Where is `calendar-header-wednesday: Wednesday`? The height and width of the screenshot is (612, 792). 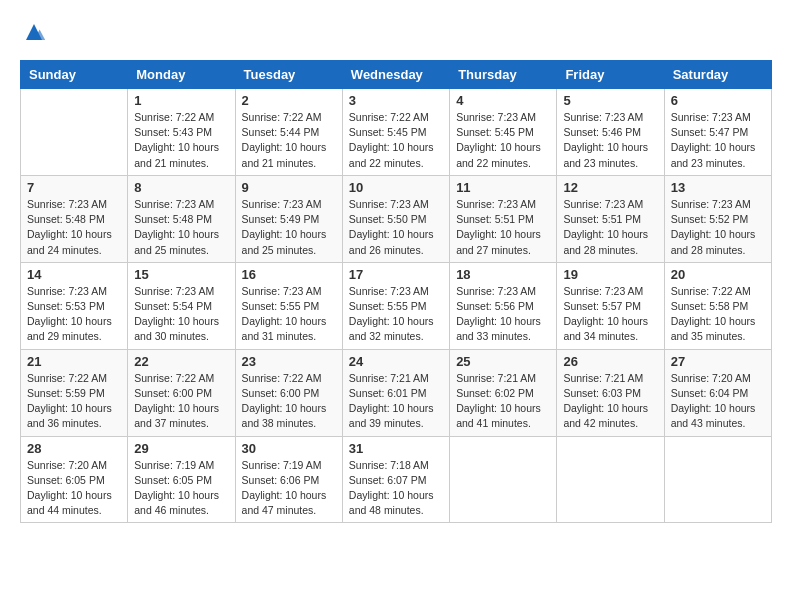 calendar-header-wednesday: Wednesday is located at coordinates (396, 75).